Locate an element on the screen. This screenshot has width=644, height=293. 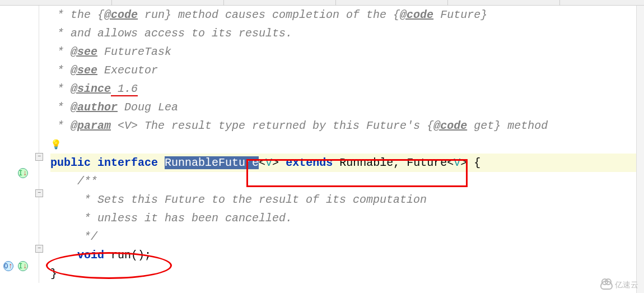
param-tag: @param is located at coordinates (91, 125).